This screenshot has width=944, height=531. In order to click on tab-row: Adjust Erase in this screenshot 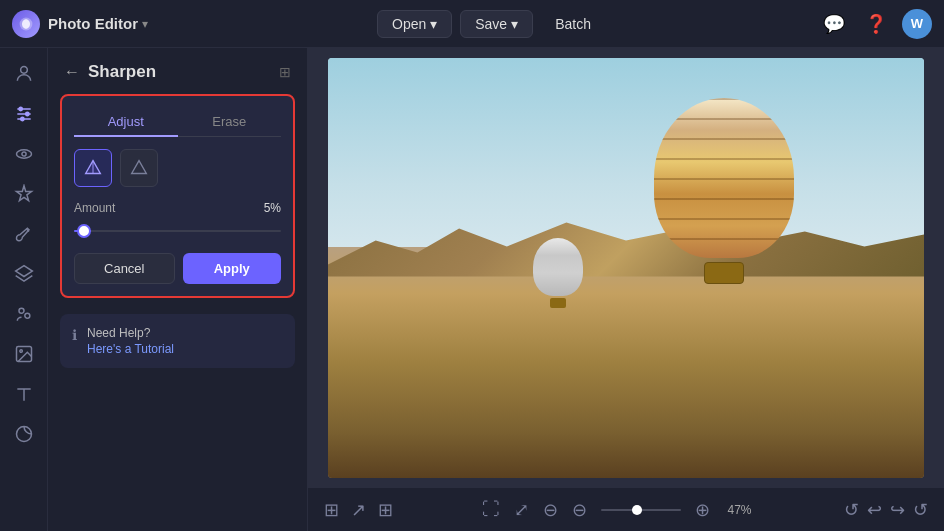, I will do `click(178, 122)`.